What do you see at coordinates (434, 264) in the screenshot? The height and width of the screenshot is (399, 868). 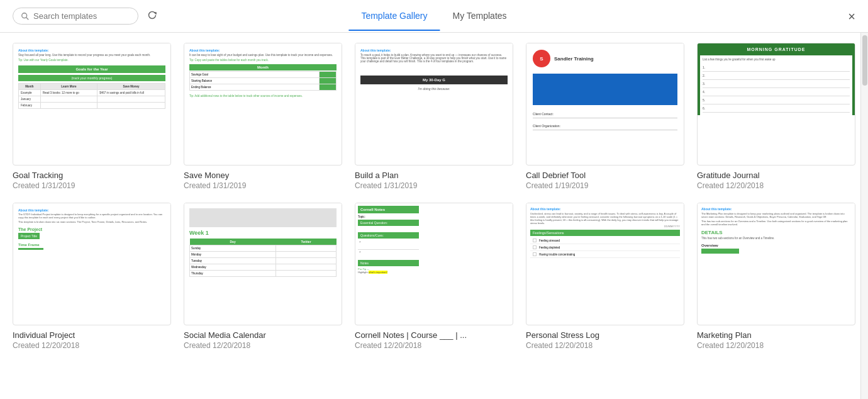 I see `template-thumbnail-cornell-notes: Cornell Notes Topic: Essential Question:…` at bounding box center [434, 264].